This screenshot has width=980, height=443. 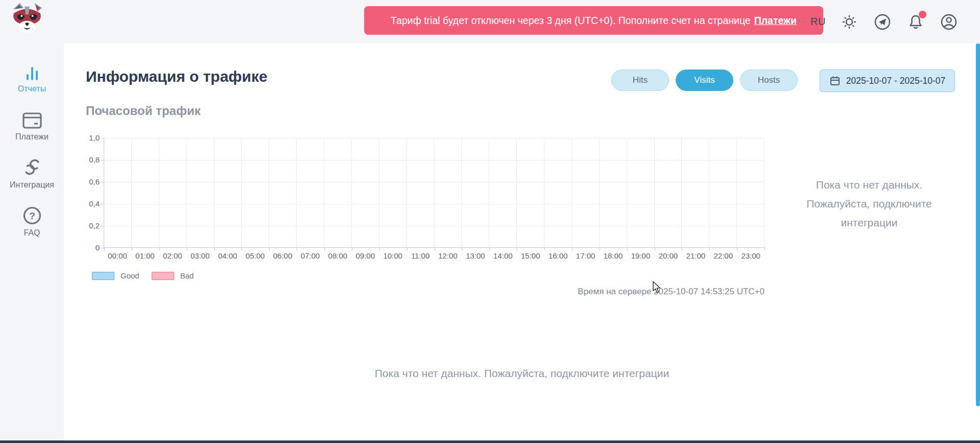 What do you see at coordinates (849, 22) in the screenshot?
I see `theme-toggle-button` at bounding box center [849, 22].